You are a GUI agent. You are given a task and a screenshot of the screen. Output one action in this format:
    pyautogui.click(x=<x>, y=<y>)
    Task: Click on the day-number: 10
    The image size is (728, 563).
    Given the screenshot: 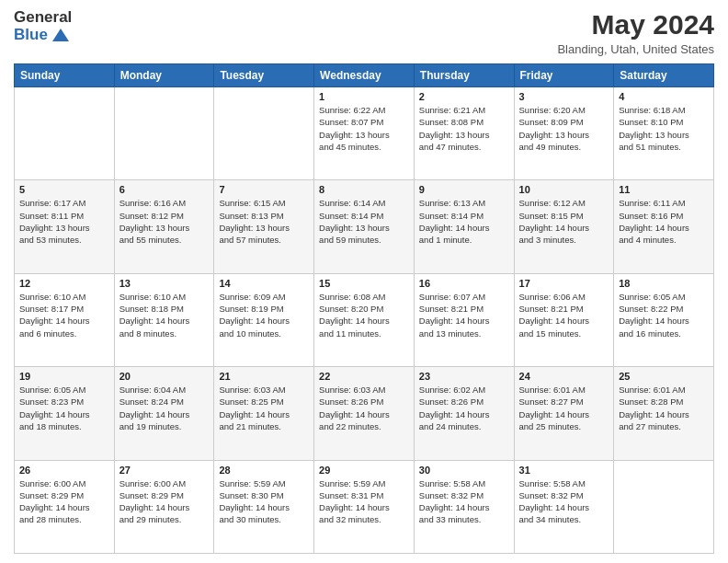 What is the action you would take?
    pyautogui.click(x=564, y=190)
    